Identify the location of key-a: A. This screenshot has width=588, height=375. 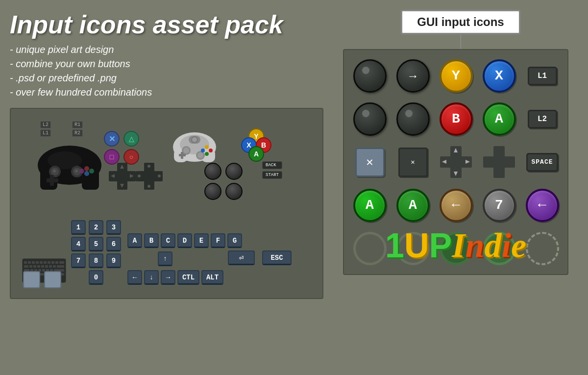
(135, 241).